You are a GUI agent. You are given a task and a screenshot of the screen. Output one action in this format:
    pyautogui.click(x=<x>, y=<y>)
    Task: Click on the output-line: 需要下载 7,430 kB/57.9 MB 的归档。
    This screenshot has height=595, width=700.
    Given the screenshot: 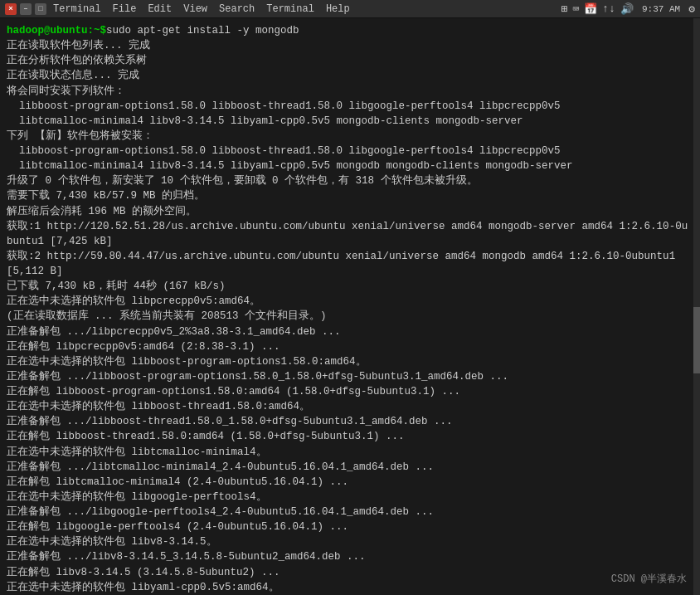 What is the action you would take?
    pyautogui.click(x=350, y=196)
    